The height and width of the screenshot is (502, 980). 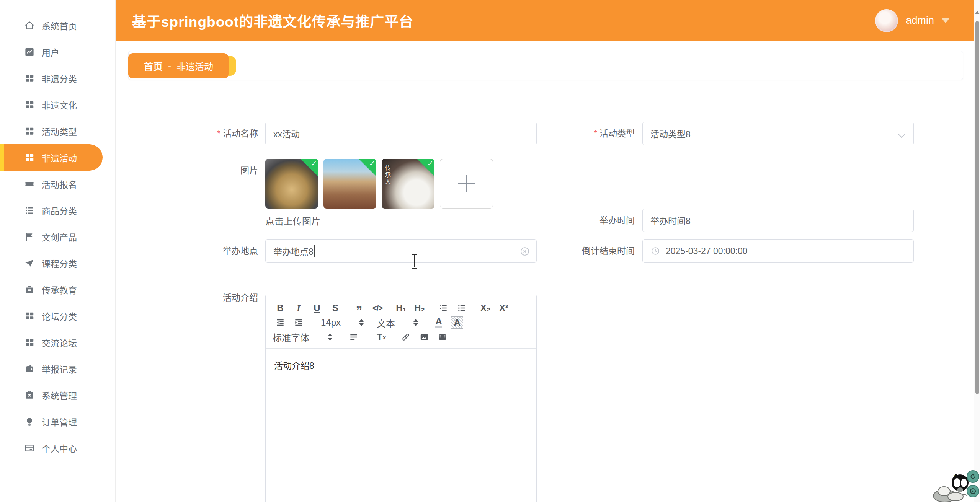 What do you see at coordinates (401, 134) in the screenshot?
I see `activity-name-input` at bounding box center [401, 134].